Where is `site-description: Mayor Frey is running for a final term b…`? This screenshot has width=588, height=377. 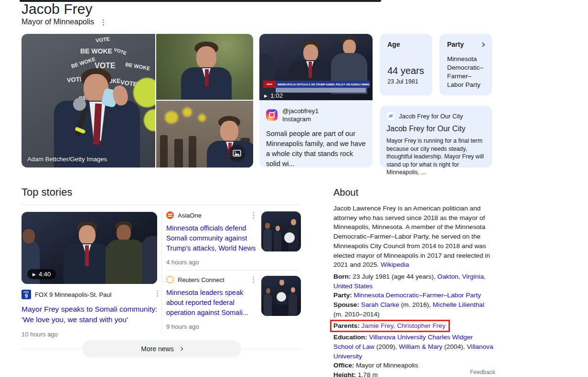
site-description: Mayor Frey is running for a final term b… is located at coordinates (436, 157).